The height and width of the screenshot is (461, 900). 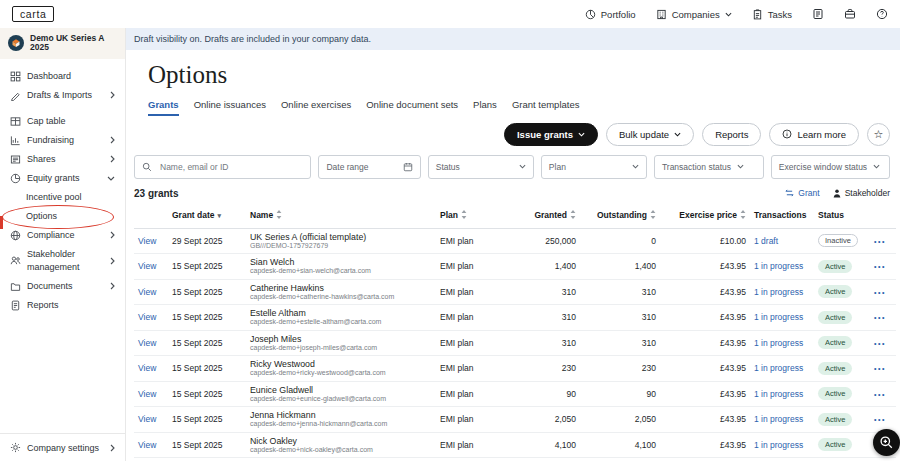 What do you see at coordinates (16, 140) in the screenshot?
I see `fundraising-icon` at bounding box center [16, 140].